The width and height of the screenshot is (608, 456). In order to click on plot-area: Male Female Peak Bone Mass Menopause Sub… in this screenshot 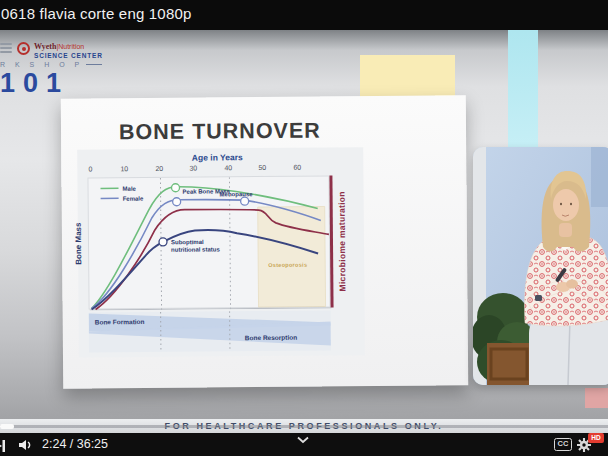, I will do `click(208, 242)`.